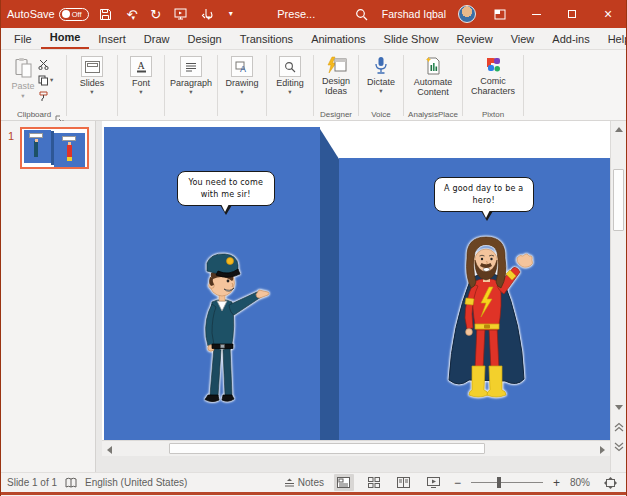 The width and height of the screenshot is (627, 496). Describe the element at coordinates (404, 482) in the screenshot. I see `reading-view-icon` at that location.